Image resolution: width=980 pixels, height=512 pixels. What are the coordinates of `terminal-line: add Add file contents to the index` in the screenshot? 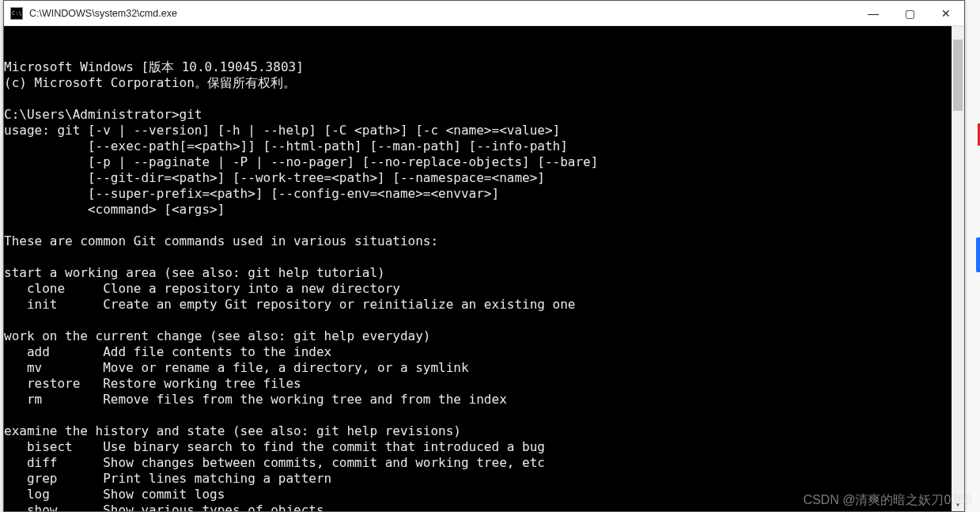 It's located at (484, 352).